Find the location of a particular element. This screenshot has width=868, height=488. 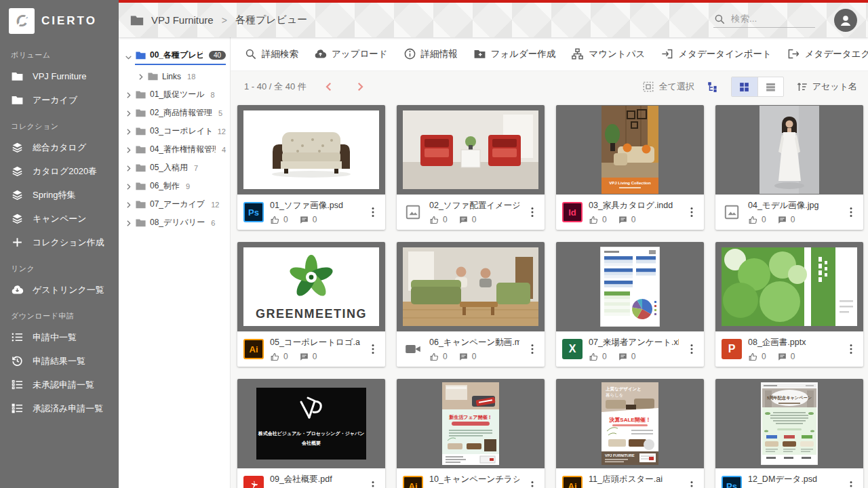

tree-item: 08_デリバリー6 is located at coordinates (175, 224).